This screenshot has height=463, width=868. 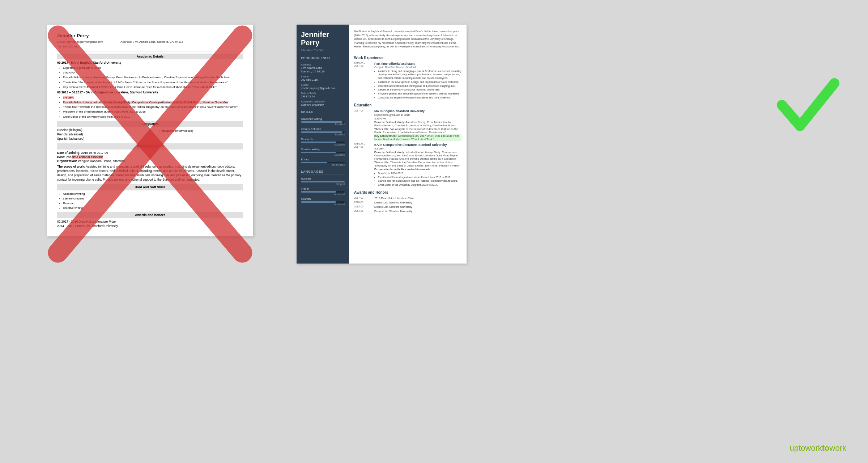 I want to click on edu-entry-2: 2013-08 -2017-06 BA in Comparative Liter…, so click(x=408, y=165).